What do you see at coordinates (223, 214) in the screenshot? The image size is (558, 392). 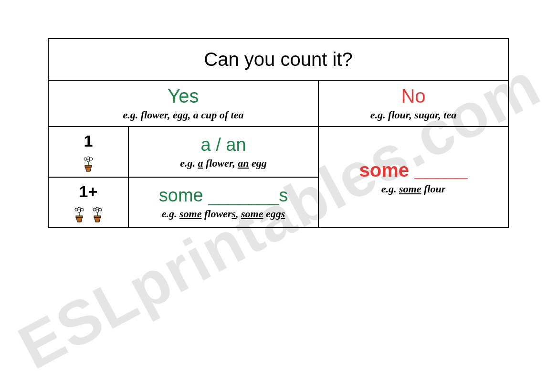 I see `row2-eg: e.g. some flowers, some eggs` at bounding box center [223, 214].